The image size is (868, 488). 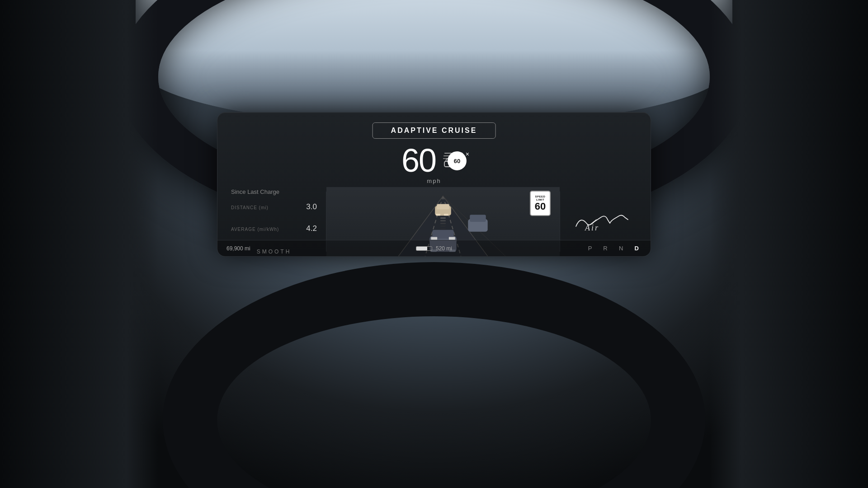 I want to click on speed-target-marker: ×, so click(x=467, y=154).